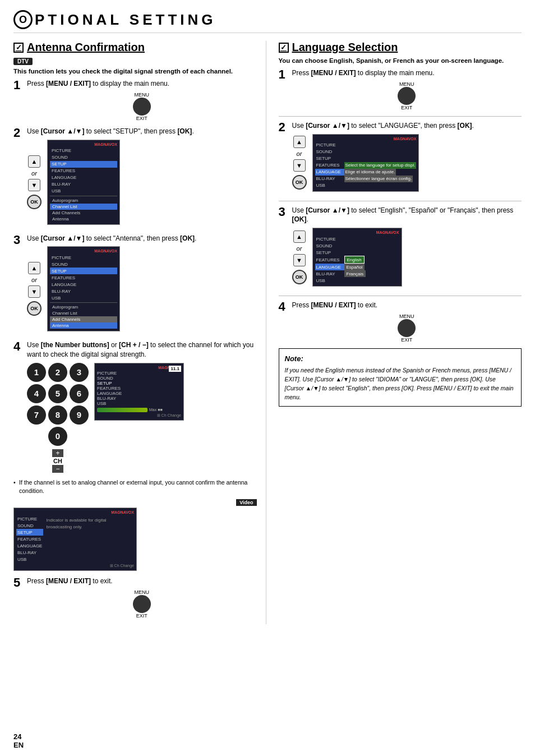 The image size is (535, 756). I want to click on num-1: 1, so click(36, 372).